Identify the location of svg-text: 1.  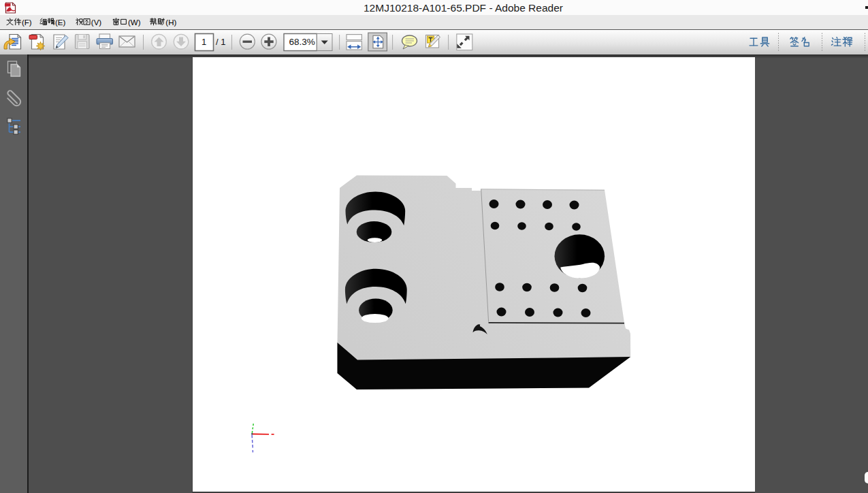
(204, 42).